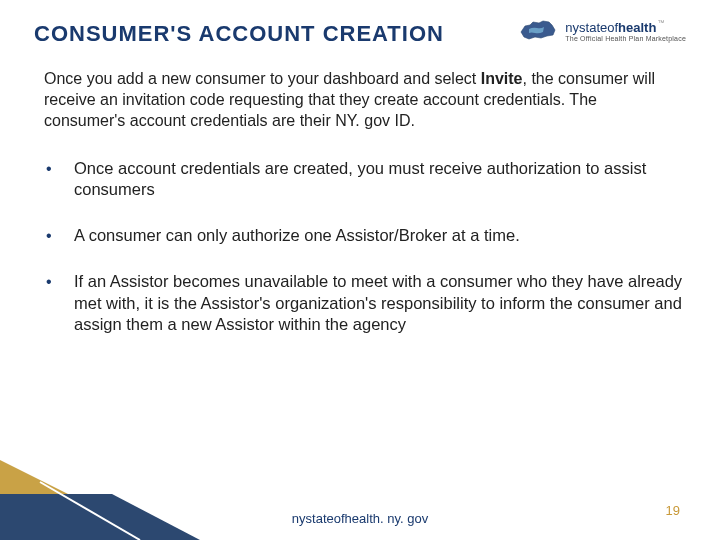  What do you see at coordinates (602, 30) in the screenshot?
I see `logo: nystateofhealth™ The Official Health Pla…` at bounding box center [602, 30].